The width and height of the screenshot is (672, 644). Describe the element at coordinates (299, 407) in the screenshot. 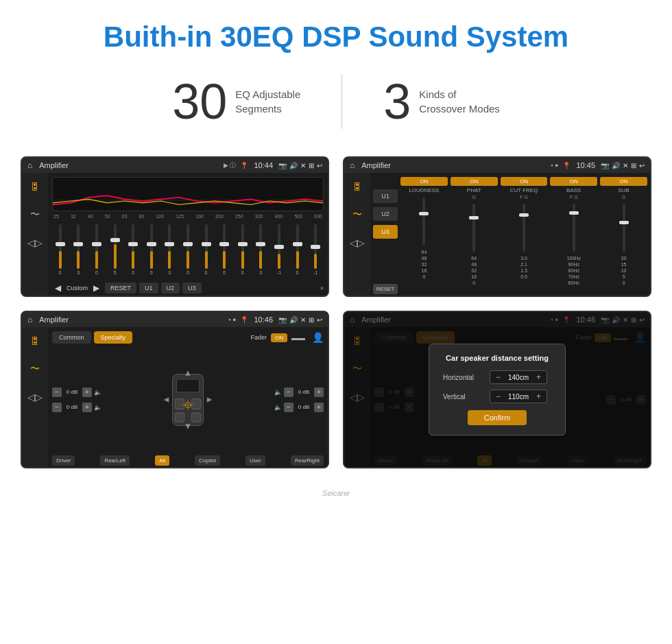

I see `vol-row-4: 🔈 − 0 dB +` at that location.